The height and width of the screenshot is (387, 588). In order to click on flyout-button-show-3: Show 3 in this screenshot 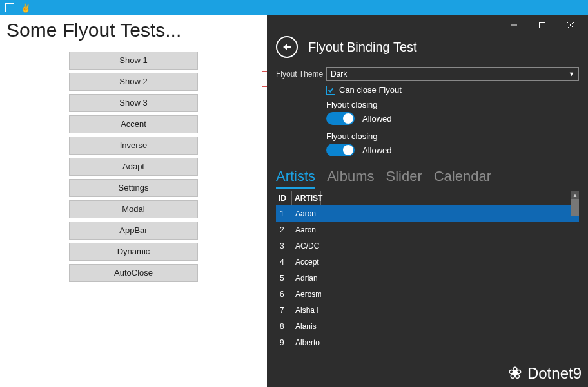, I will do `click(133, 103)`.